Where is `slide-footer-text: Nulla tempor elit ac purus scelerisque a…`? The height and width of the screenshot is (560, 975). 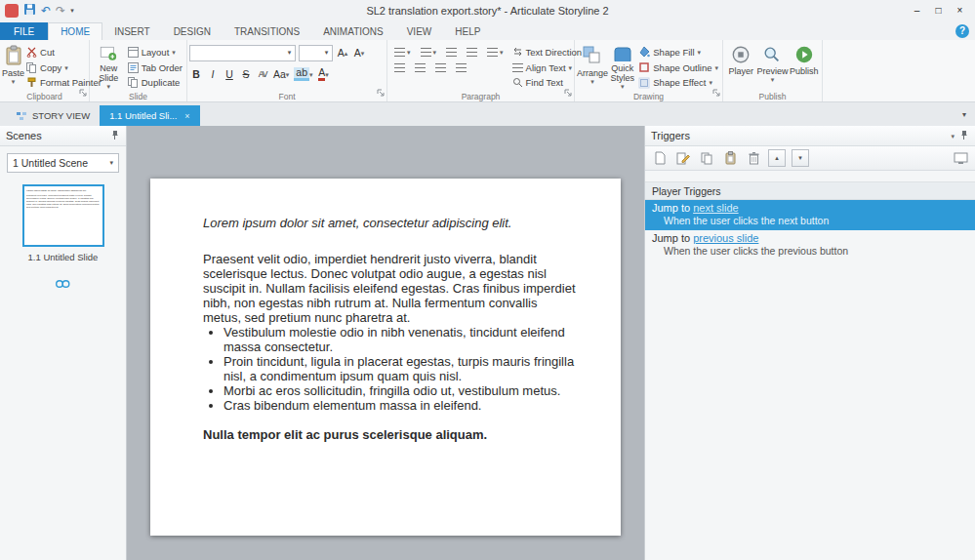 slide-footer-text: Nulla tempor elit ac purus scelerisque a… is located at coordinates (390, 435).